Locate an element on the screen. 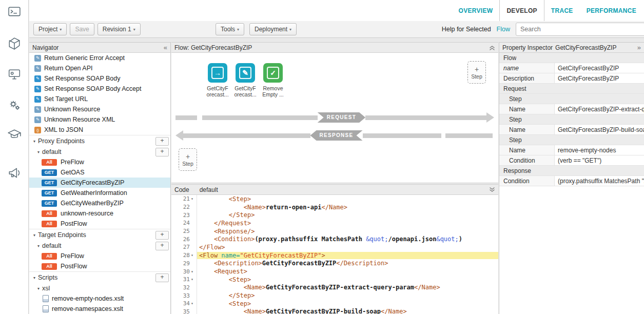 The width and height of the screenshot is (644, 314). nav-endpoint-item: GETGetCityWeatherByZIP is located at coordinates (100, 203).